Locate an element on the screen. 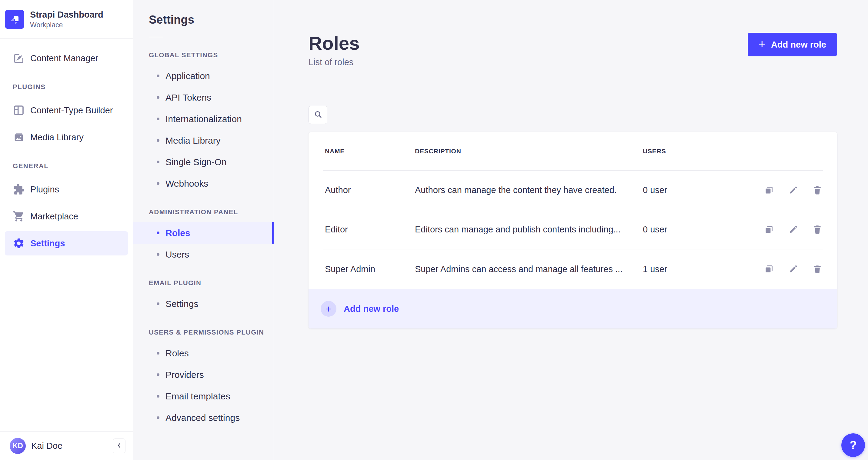 Image resolution: width=868 pixels, height=460 pixels. section-label: EMAIL PLUGIN is located at coordinates (211, 283).